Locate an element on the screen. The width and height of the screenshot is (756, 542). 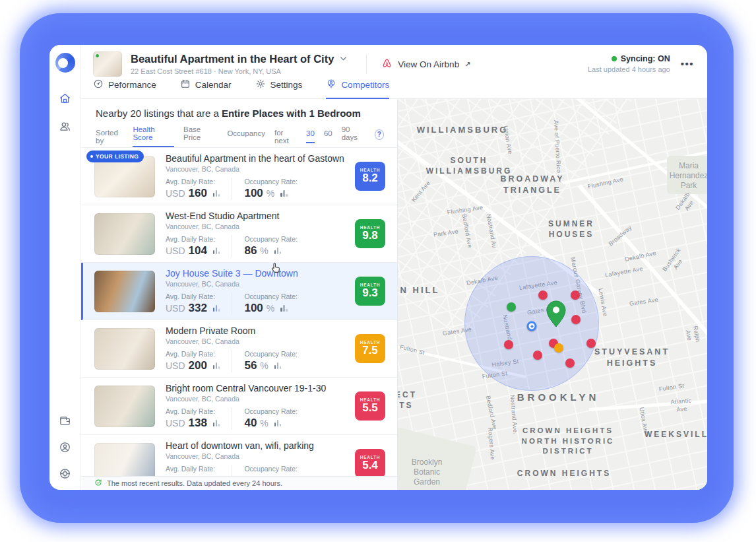
listing-row: Modern Private Room Vancouver, BC, Canad… is located at coordinates (239, 349).